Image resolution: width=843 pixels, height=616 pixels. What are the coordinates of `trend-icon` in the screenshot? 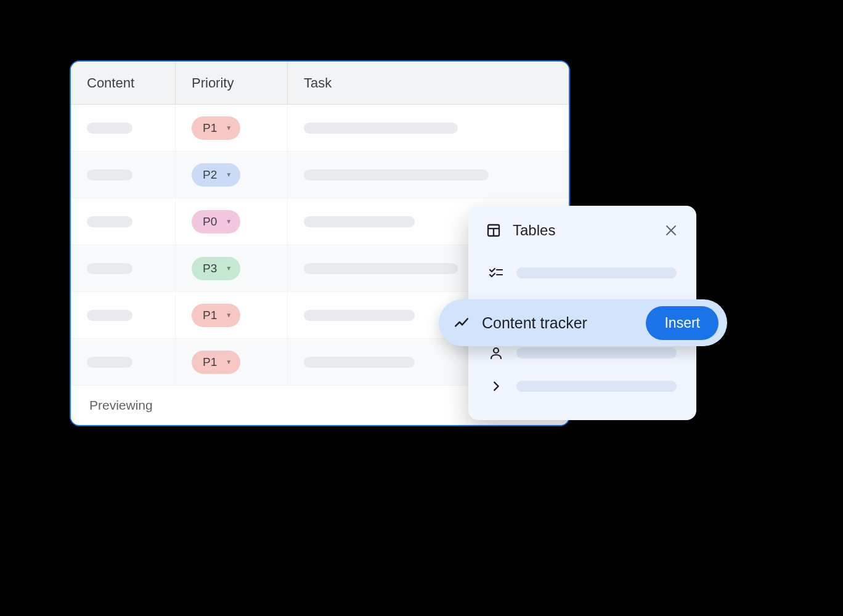 It's located at (462, 323).